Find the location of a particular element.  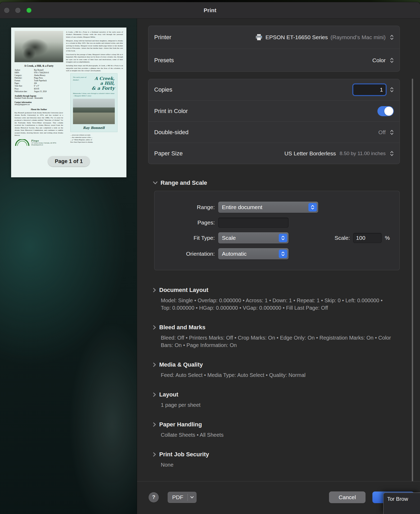

paper-size-popup: US Letter Borderless 8.50 by 11.00 inche… is located at coordinates (339, 154).